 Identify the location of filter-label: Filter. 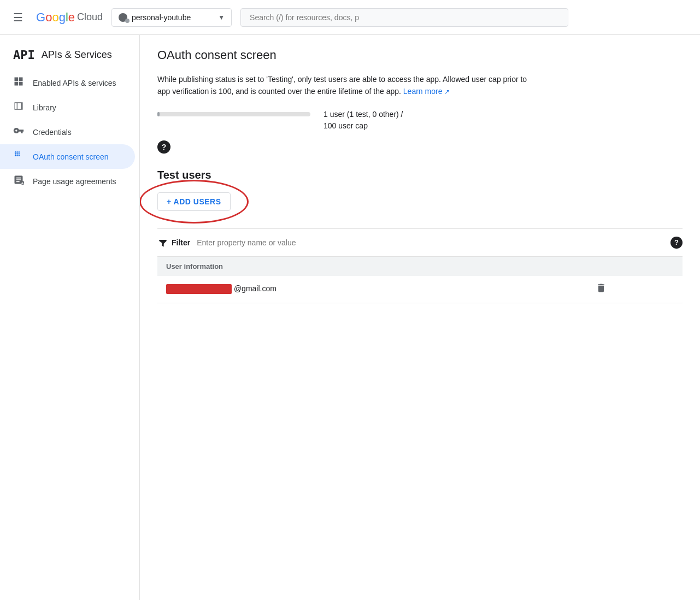
(181, 243).